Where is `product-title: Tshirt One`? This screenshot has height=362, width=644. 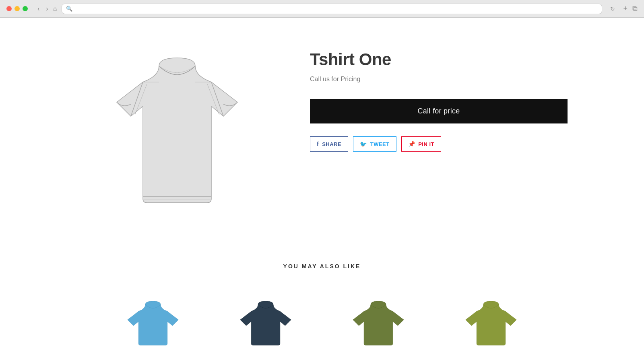
product-title: Tshirt One is located at coordinates (439, 60).